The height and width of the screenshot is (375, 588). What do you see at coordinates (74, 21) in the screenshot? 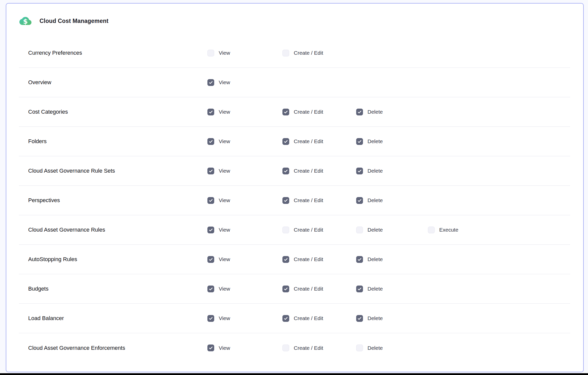
I see `page-title: Cloud Cost Management` at bounding box center [74, 21].